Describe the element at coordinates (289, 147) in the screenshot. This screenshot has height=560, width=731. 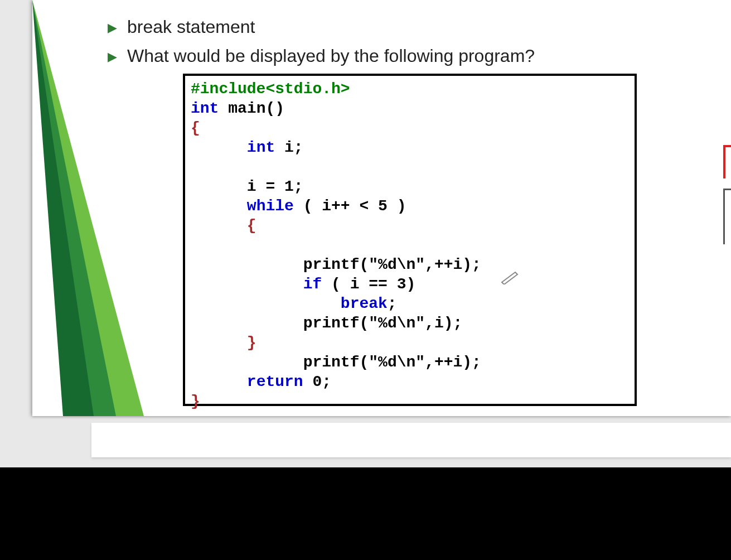
I see `code-text: i;` at that location.